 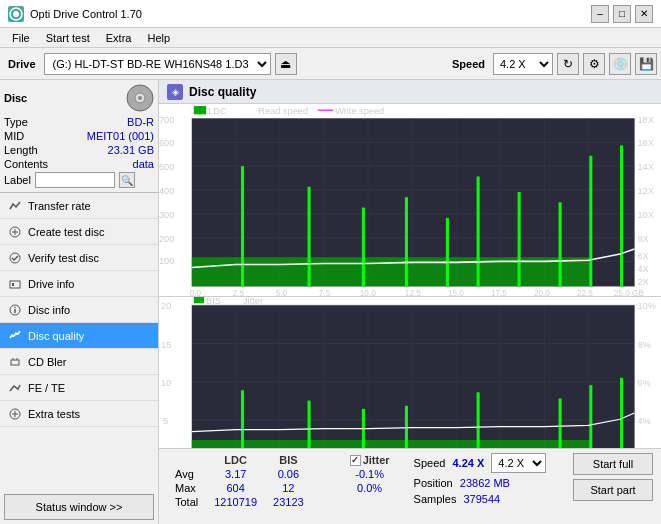 What do you see at coordinates (368, 292) in the screenshot?
I see `svg-text: 10.0` at bounding box center [368, 292].